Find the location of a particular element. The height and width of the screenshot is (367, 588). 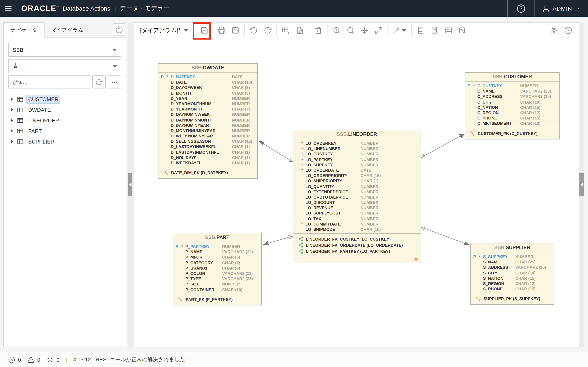

tree-item-supplier: SUPPLIER is located at coordinates (65, 142).